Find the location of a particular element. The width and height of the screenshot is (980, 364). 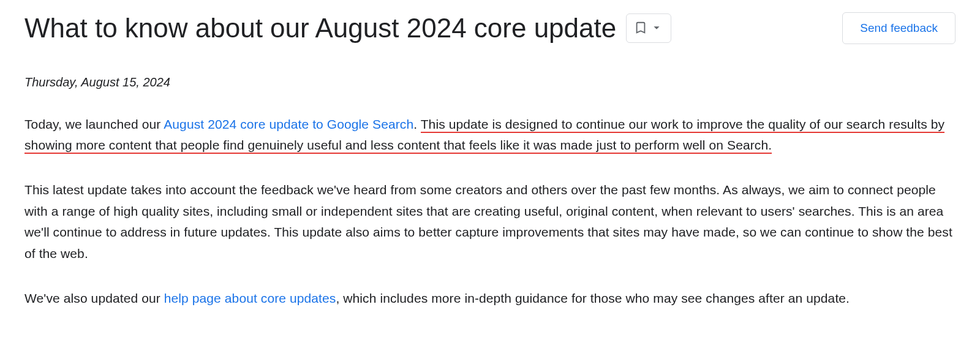

para1-after-link: . is located at coordinates (417, 124).